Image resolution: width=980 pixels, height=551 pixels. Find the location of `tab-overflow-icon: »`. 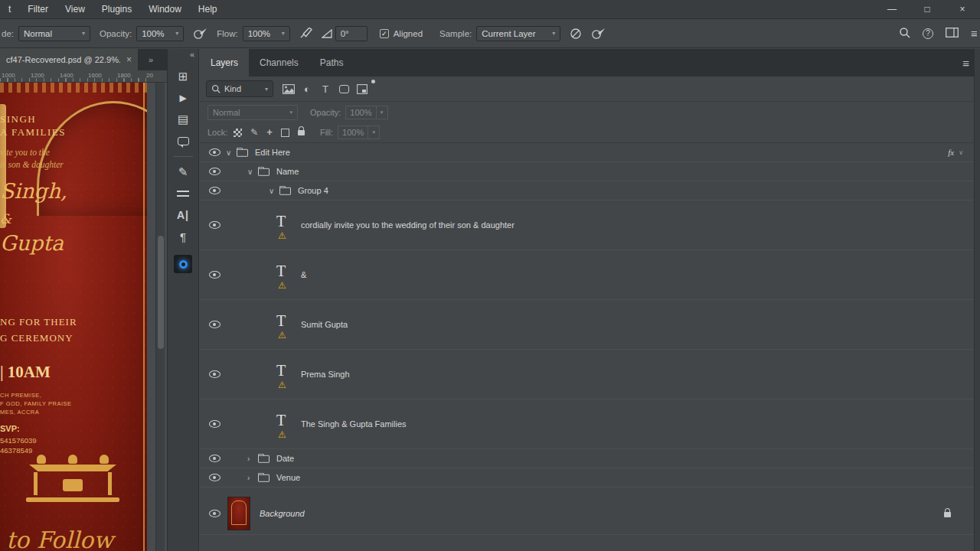

tab-overflow-icon: » is located at coordinates (150, 60).